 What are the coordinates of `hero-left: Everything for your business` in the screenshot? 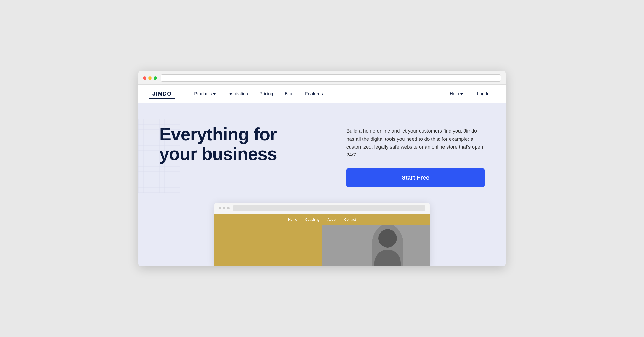 It's located at (242, 144).